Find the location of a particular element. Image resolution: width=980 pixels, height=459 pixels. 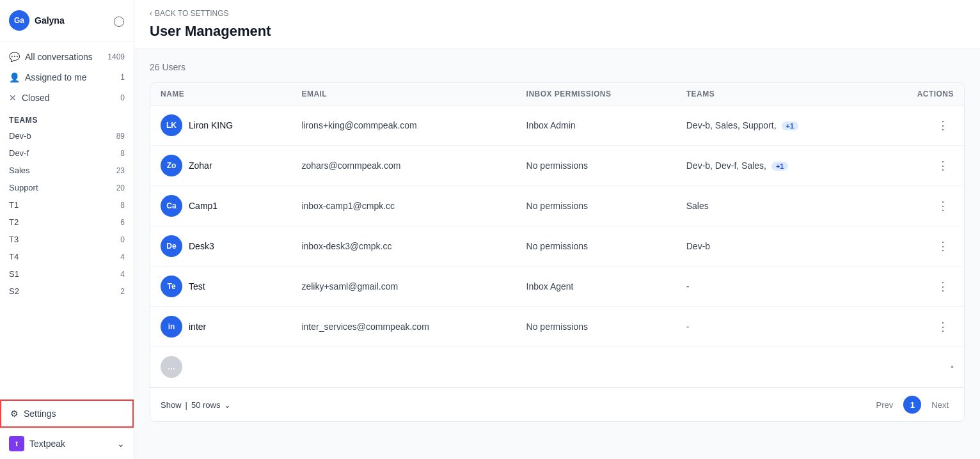

settings-label: Settings is located at coordinates (40, 414).